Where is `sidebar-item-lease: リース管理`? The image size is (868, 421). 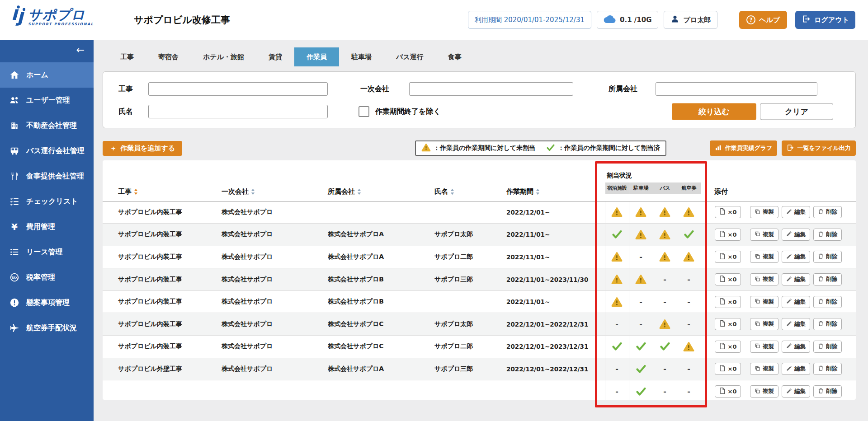
sidebar-item-lease: リース管理 is located at coordinates (47, 252).